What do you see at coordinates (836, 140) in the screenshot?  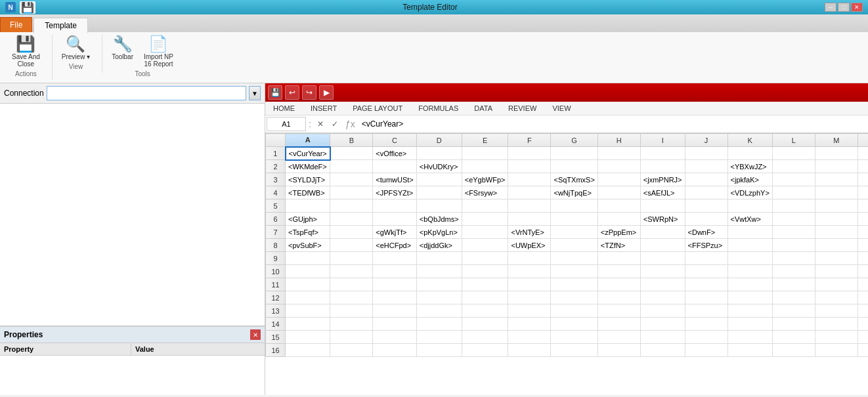 I see `col-header-M: M` at bounding box center [836, 140].